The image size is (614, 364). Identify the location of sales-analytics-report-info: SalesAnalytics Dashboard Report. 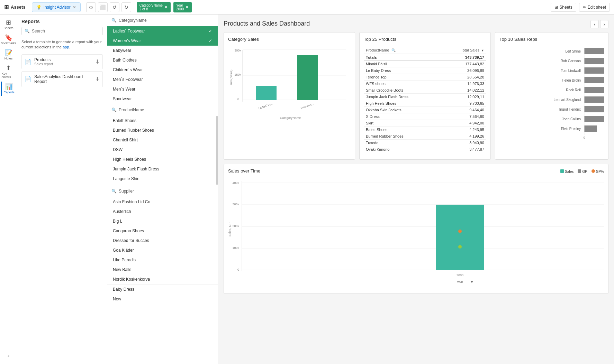
(63, 79).